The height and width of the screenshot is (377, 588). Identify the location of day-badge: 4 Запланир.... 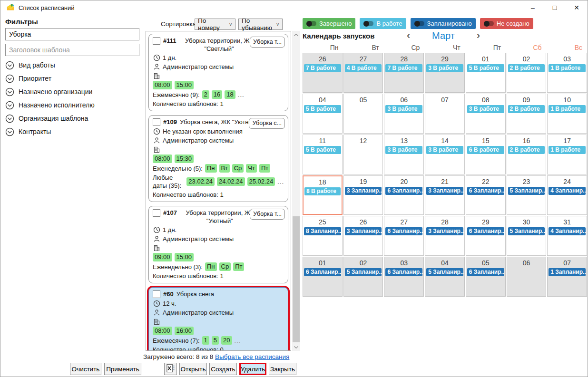
(567, 231).